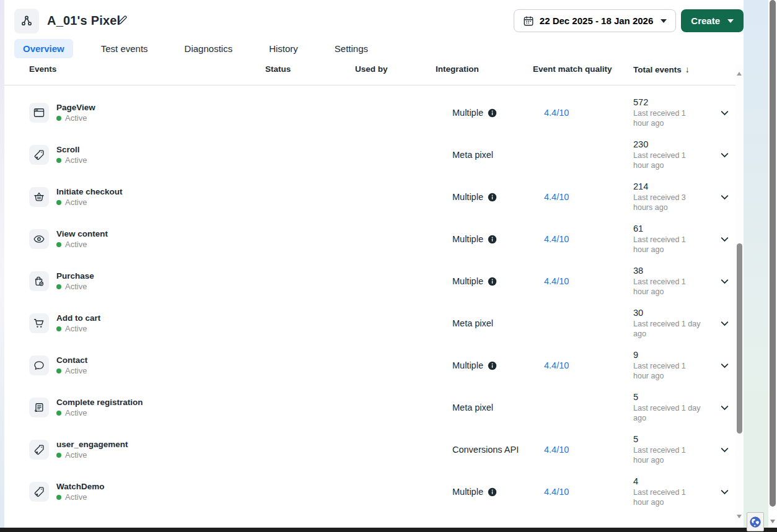 Image resolution: width=777 pixels, height=532 pixels. What do you see at coordinates (72, 360) in the screenshot?
I see `event-name: Contact` at bounding box center [72, 360].